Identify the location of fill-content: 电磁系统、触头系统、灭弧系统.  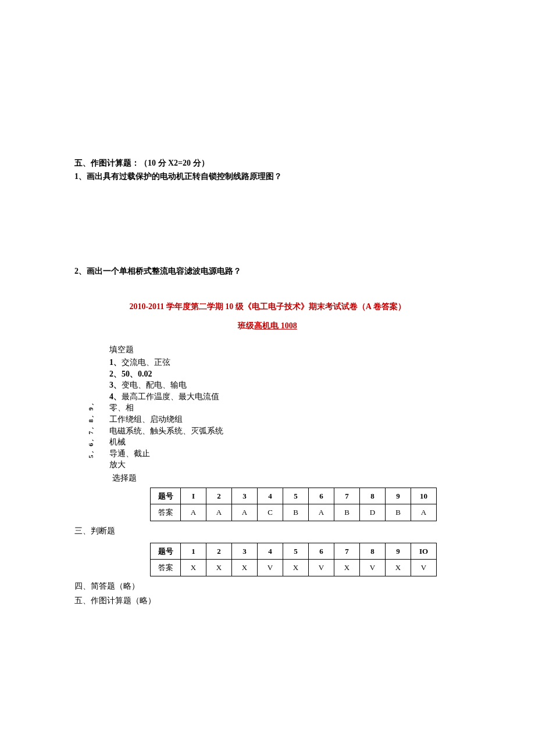
(285, 431).